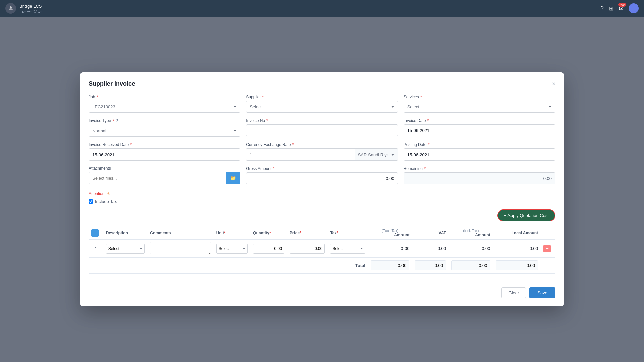  What do you see at coordinates (322, 130) in the screenshot?
I see `invoice-no-input` at bounding box center [322, 130].